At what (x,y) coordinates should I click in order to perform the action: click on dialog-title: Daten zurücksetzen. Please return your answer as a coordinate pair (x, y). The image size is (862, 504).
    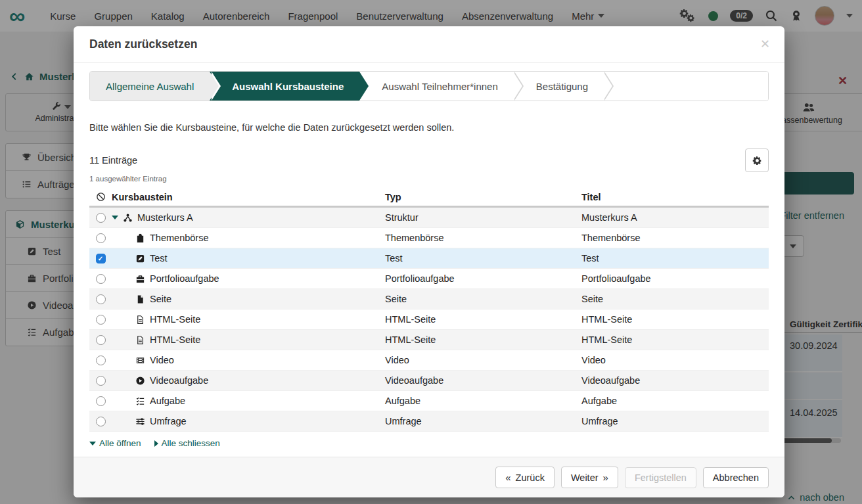
    Looking at the image, I should click on (143, 44).